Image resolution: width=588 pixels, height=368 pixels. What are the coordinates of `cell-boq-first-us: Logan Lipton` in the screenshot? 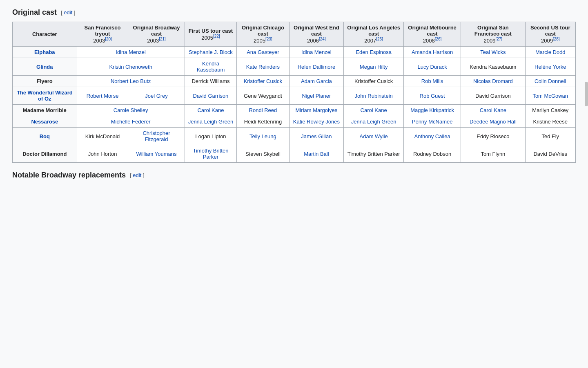 It's located at (211, 137).